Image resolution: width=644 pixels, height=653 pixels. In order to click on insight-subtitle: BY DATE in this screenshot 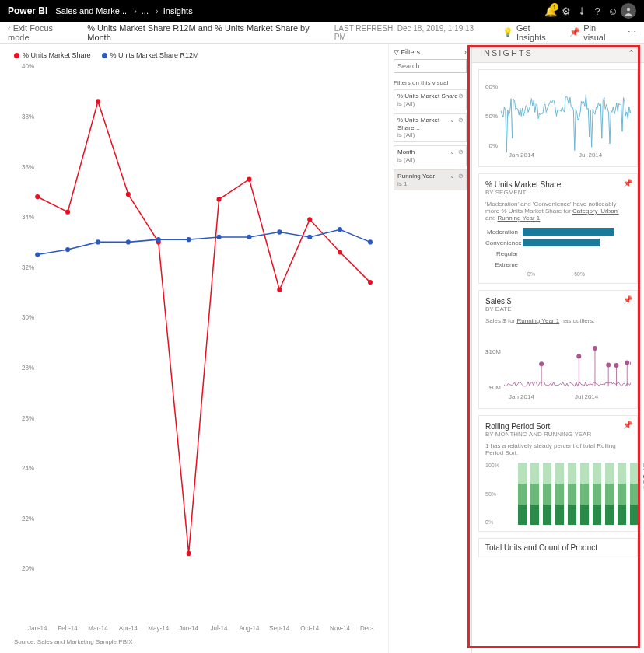, I will do `click(558, 309)`.